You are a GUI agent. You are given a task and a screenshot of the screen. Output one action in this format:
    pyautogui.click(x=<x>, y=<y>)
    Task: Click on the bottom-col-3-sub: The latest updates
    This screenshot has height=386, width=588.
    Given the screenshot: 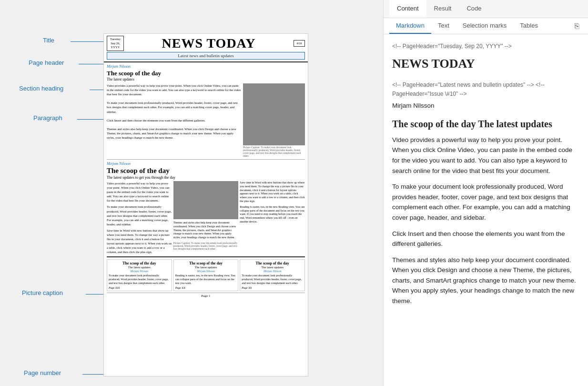 What is the action you would take?
    pyautogui.click(x=273, y=267)
    